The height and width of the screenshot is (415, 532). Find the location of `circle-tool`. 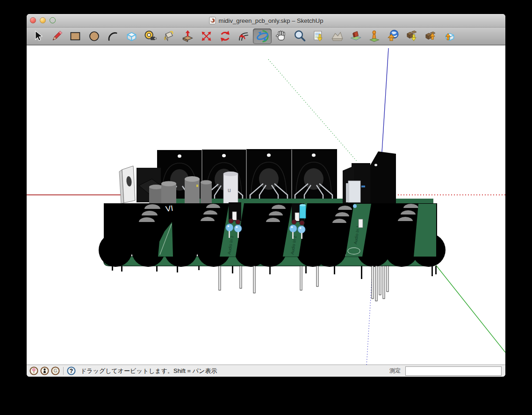

circle-tool is located at coordinates (94, 36).